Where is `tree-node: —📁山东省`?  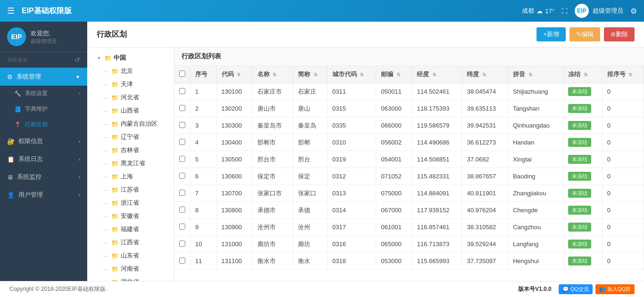 tree-node: —📁山东省 is located at coordinates (131, 256).